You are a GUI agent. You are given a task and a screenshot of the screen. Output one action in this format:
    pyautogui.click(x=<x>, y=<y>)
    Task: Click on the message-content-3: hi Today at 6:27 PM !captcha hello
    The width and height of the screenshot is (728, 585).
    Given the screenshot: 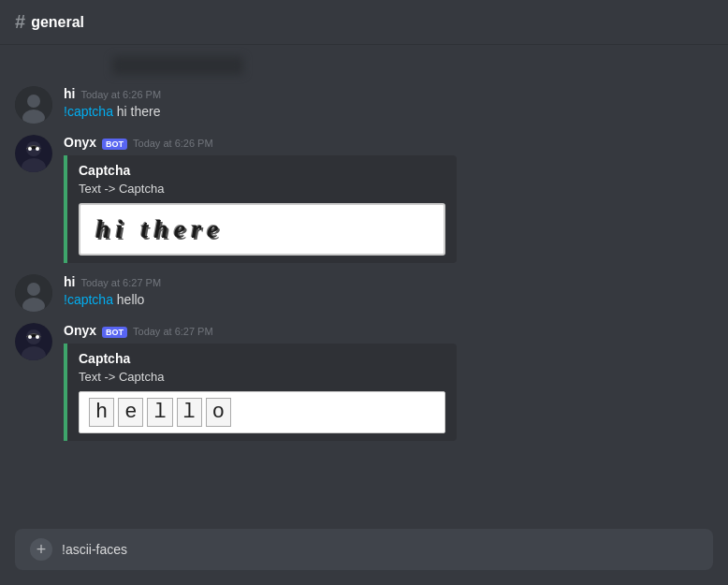 What is the action you would take?
    pyautogui.click(x=388, y=293)
    